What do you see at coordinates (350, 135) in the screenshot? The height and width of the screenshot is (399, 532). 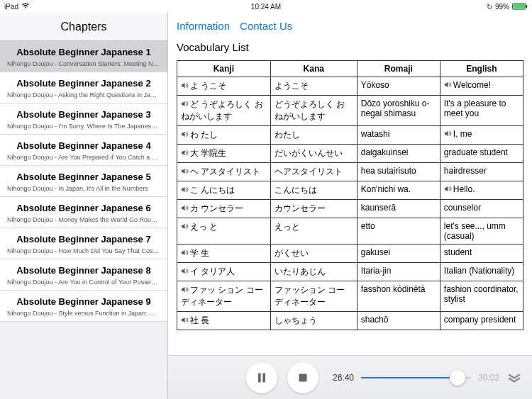 I see `table-row: わ たしわたしwatashiI, me` at bounding box center [350, 135].